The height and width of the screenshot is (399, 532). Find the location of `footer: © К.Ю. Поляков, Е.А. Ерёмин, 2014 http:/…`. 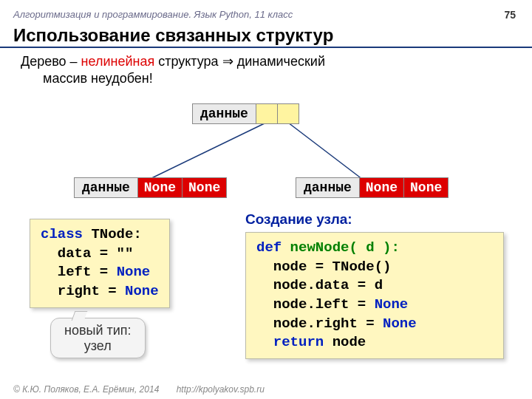

footer: © К.Ю. Поляков, Е.А. Ерёмин, 2014 http:/… is located at coordinates (139, 389).